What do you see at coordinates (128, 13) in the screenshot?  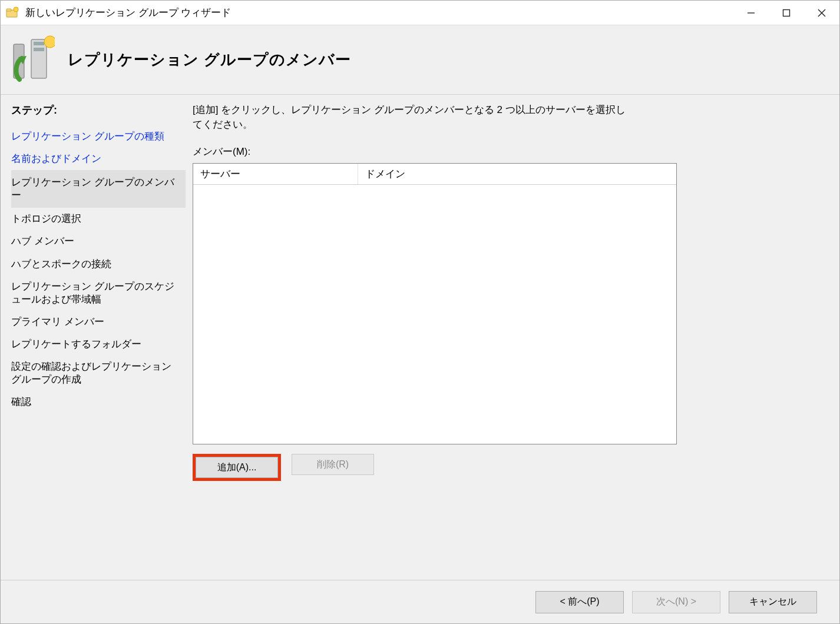 I see `window-title: 新しいレプリケーション グループ ウィザード` at bounding box center [128, 13].